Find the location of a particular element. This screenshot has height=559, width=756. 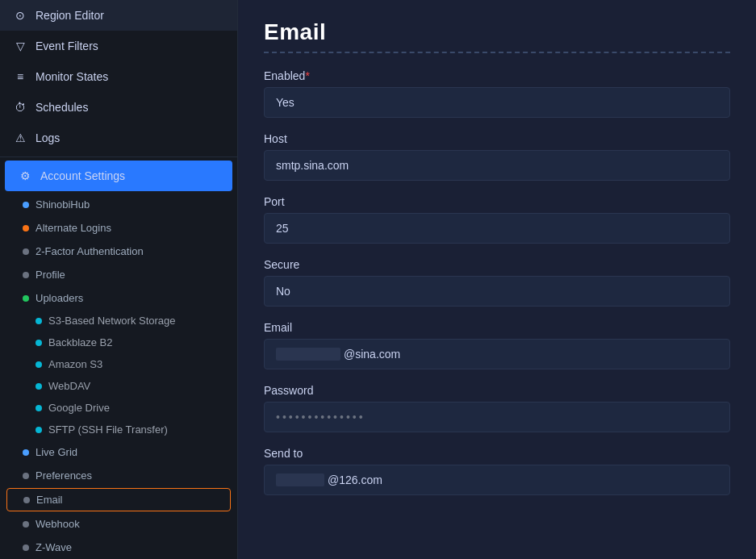

sidebar-label-schedules: Schedules is located at coordinates (61, 107).